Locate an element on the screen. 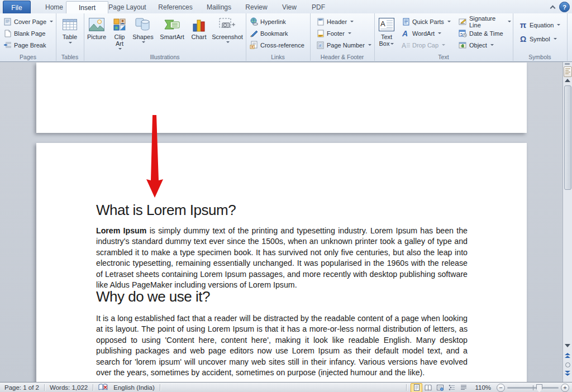 This screenshot has height=392, width=572. object-icon is located at coordinates (463, 45).